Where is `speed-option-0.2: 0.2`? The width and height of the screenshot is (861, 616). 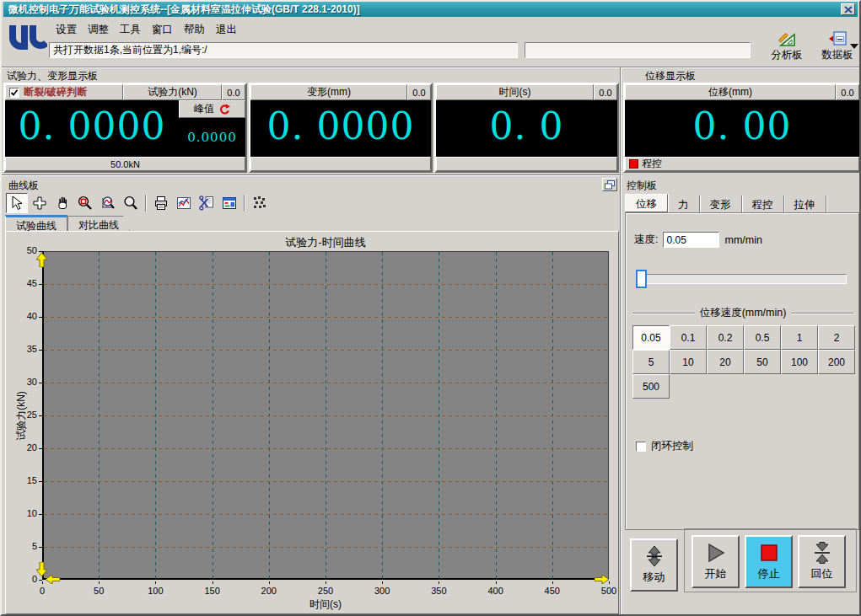
speed-option-0.2: 0.2 is located at coordinates (725, 337).